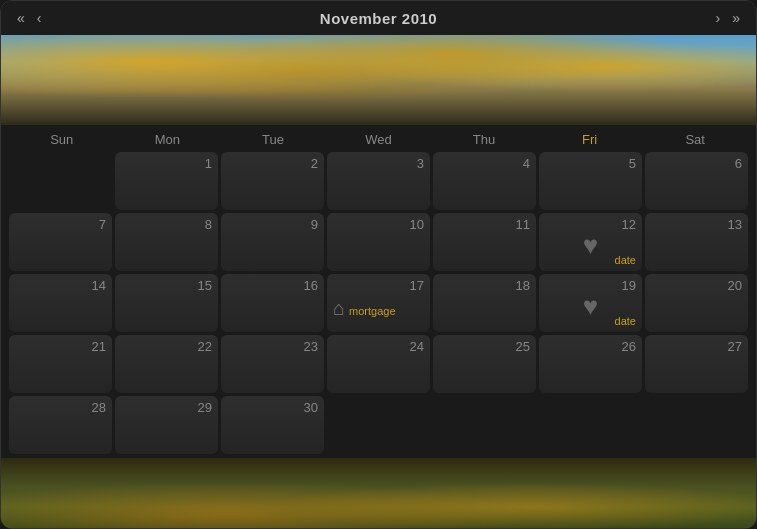 The image size is (757, 529). I want to click on day-cell: 24, so click(378, 364).